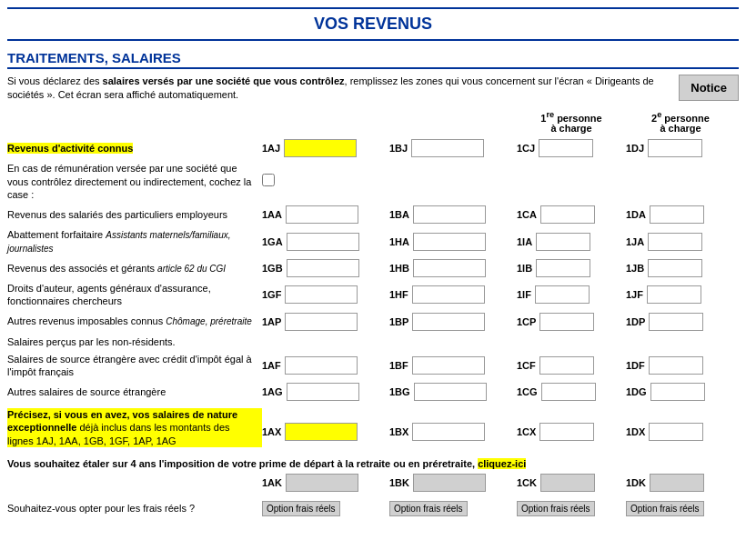  Describe the element at coordinates (373, 182) in the screenshot. I see `row-checkbox: En cas de rémunération versée par une so…` at that location.